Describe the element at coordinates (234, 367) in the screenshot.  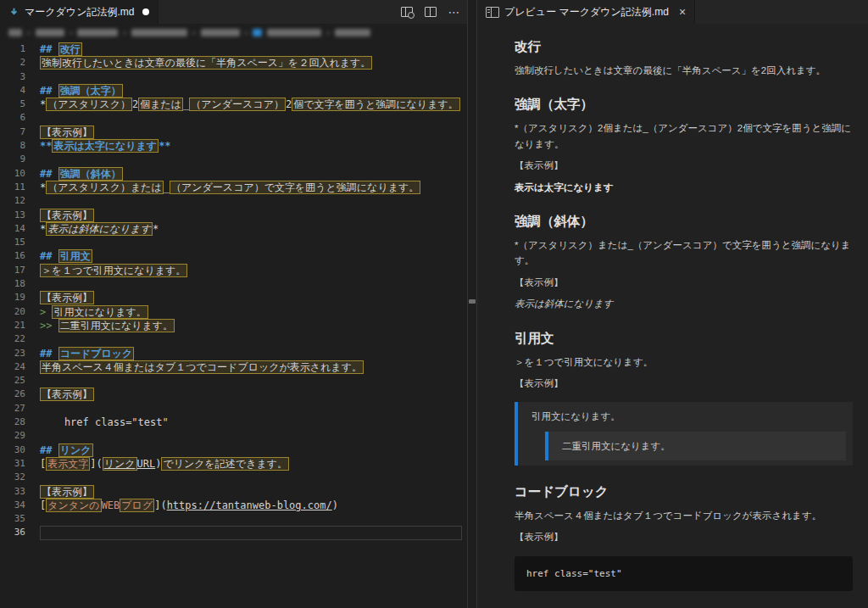
I see `editor-line: 24半角スペース４個またはタブ１つでコードブロックが表示されます。` at that location.